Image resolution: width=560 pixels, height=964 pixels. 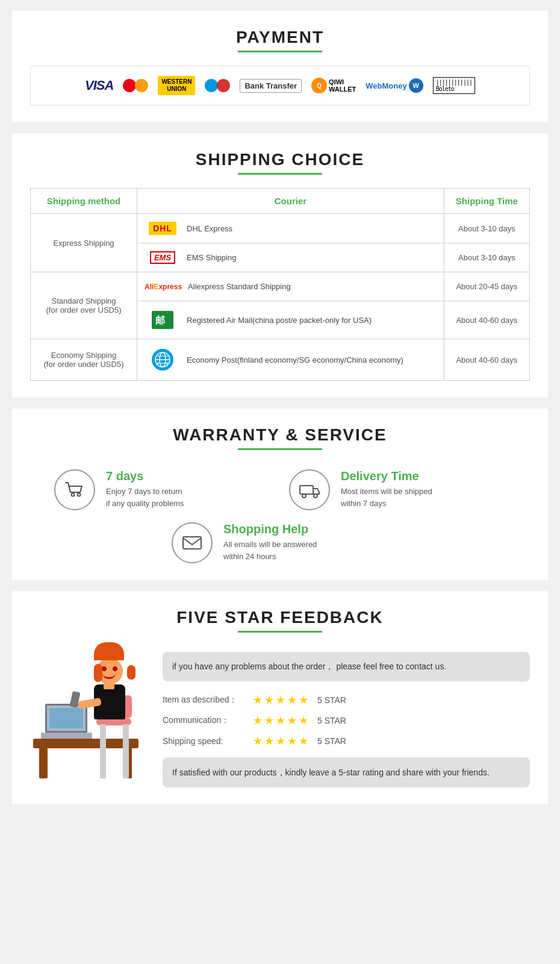 I want to click on shopping-help-item: Shopping Help All emails will be answere…, so click(x=280, y=543).